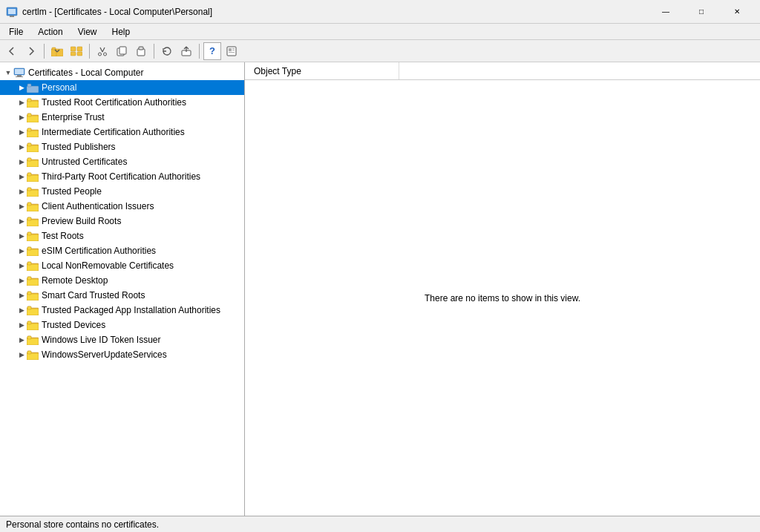 This screenshot has width=760, height=532. Describe the element at coordinates (22, 117) in the screenshot. I see `expand-arrow-enterprise-trust` at that location.